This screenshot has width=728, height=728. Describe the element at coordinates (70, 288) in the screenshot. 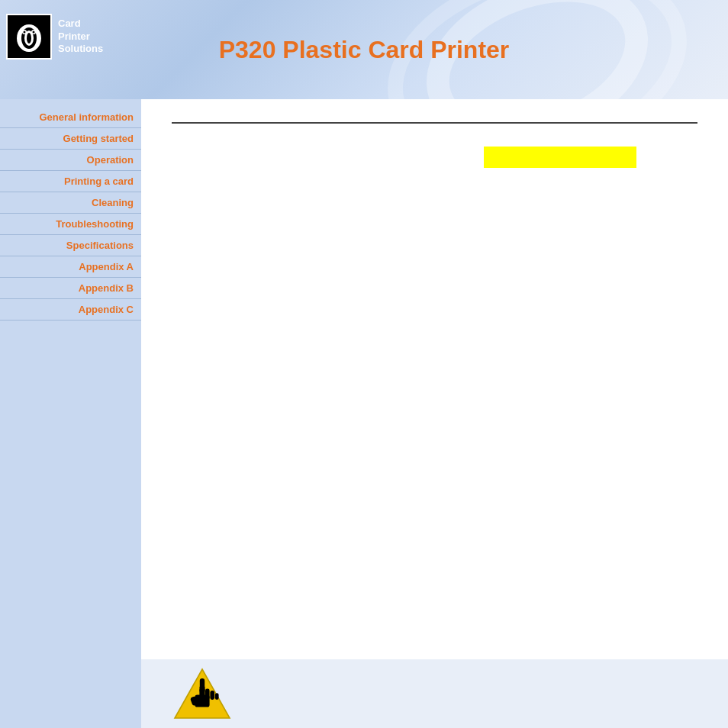

I see `sidebar-item-appendix-b: Appendix B` at that location.